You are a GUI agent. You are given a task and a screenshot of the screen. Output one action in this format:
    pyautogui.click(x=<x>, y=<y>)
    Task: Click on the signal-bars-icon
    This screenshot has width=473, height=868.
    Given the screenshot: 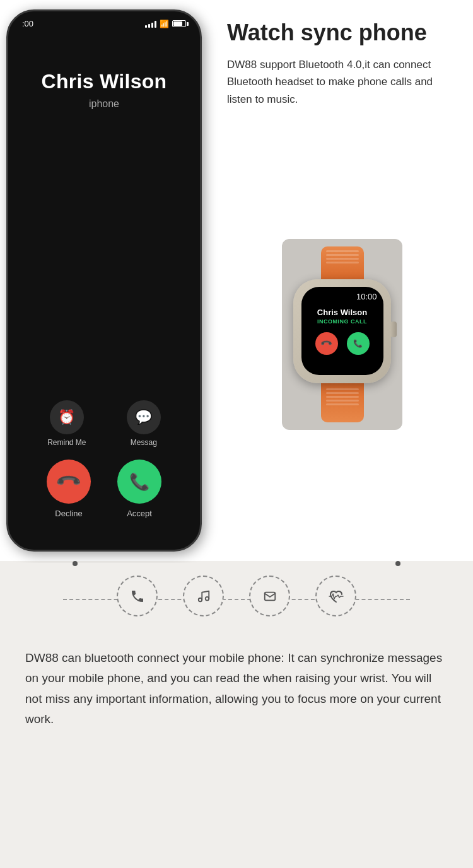 What is the action you would take?
    pyautogui.click(x=151, y=24)
    